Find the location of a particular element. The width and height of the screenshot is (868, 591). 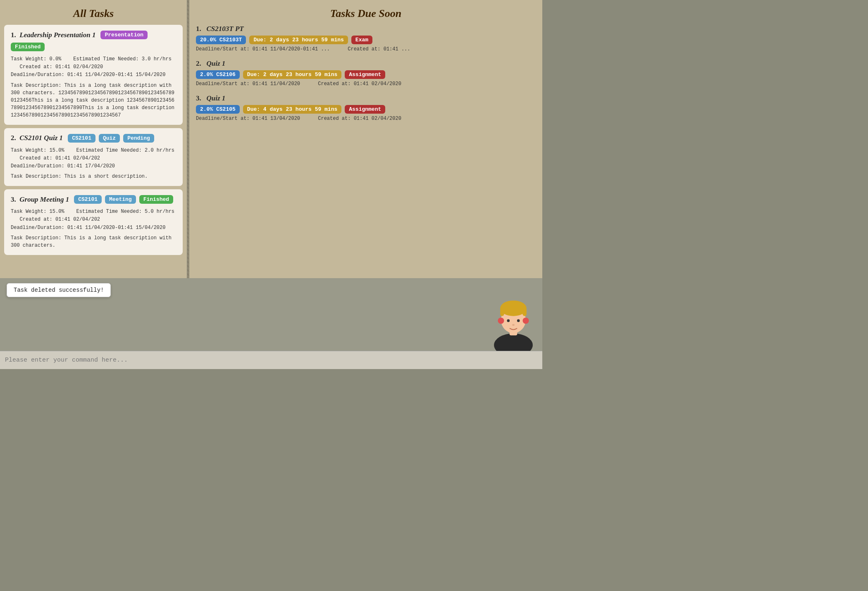

due-badge: Exam is located at coordinates (362, 40).